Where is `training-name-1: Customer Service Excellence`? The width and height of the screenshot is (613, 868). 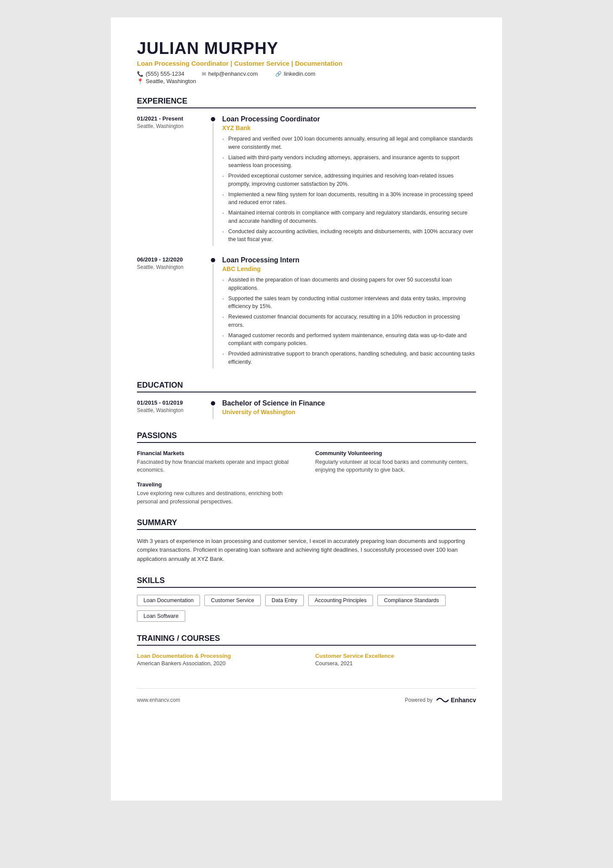
training-name-1: Customer Service Excellence is located at coordinates (396, 656).